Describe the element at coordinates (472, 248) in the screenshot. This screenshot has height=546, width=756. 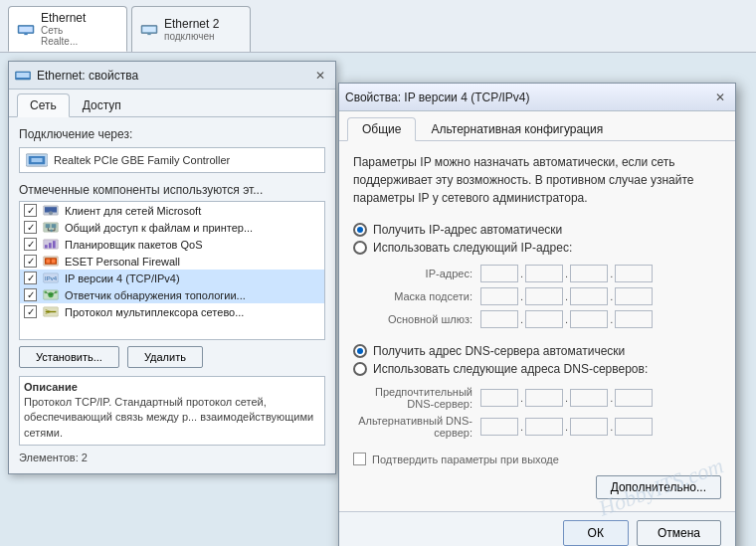
I see `radio-manual-ip-label: Использовать следующий IP-адрес:` at that location.